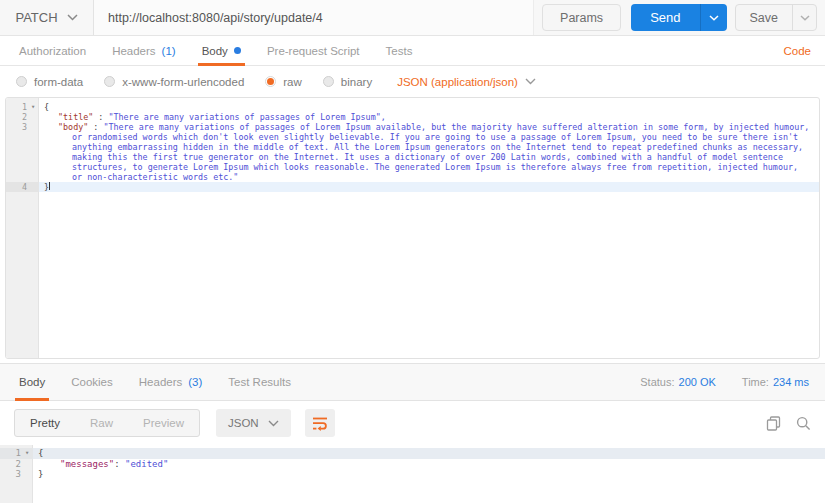 The width and height of the screenshot is (825, 504). Describe the element at coordinates (314, 51) in the screenshot. I see `tab-label: Pre-request Script` at that location.